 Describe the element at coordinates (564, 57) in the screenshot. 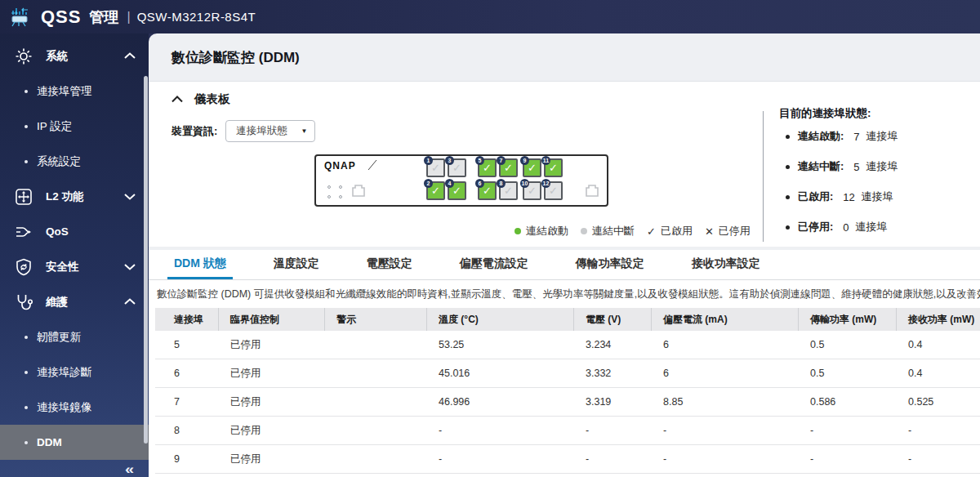

I see `page-header: 數位診斷監控 (DDM)` at that location.